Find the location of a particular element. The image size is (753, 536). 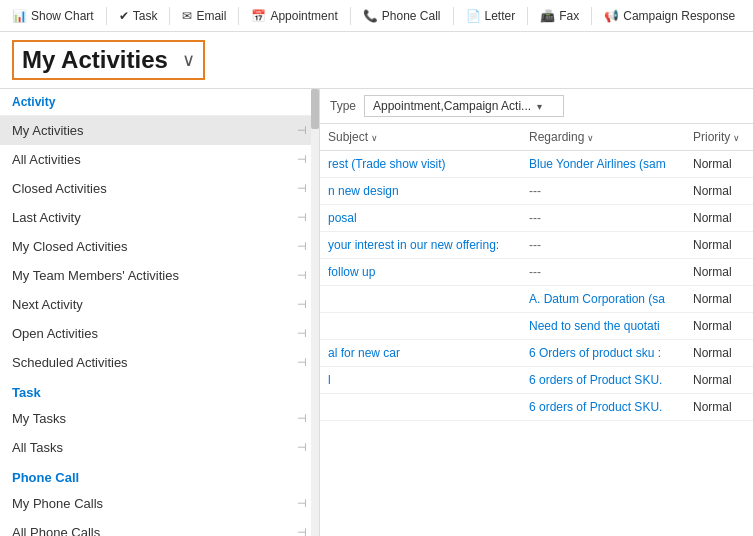

toolbar-btn-letter: 📄Letter is located at coordinates (491, 16).